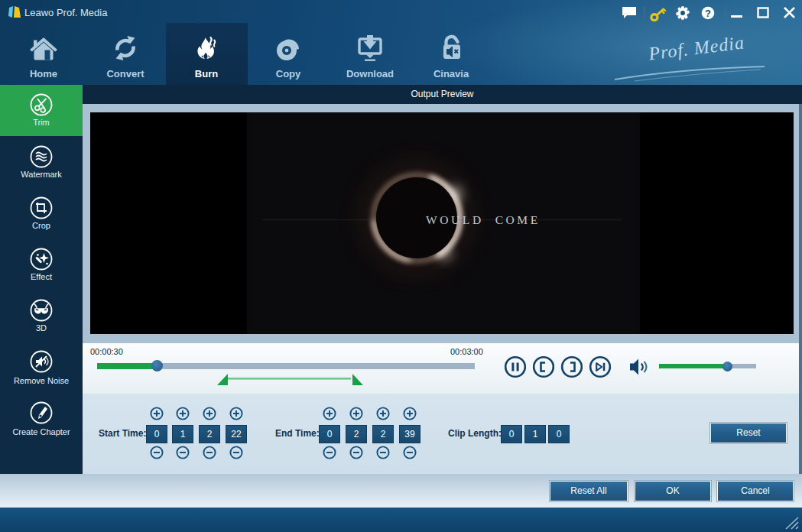  What do you see at coordinates (483, 220) in the screenshot?
I see `svg-text: WOULD COME` at bounding box center [483, 220].